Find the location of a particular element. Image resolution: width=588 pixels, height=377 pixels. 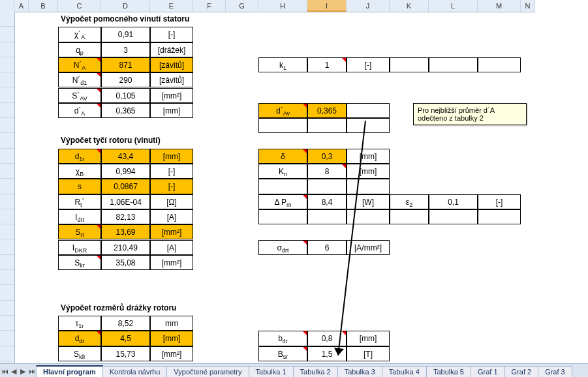

r-dav-unit is located at coordinates (368, 111).